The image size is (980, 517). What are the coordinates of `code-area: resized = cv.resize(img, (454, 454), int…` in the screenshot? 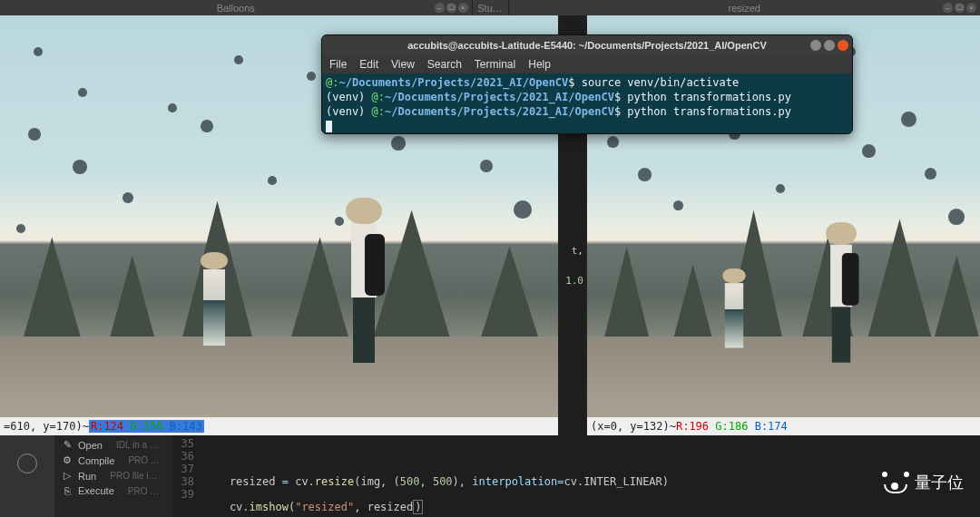 It's located at (590, 476).